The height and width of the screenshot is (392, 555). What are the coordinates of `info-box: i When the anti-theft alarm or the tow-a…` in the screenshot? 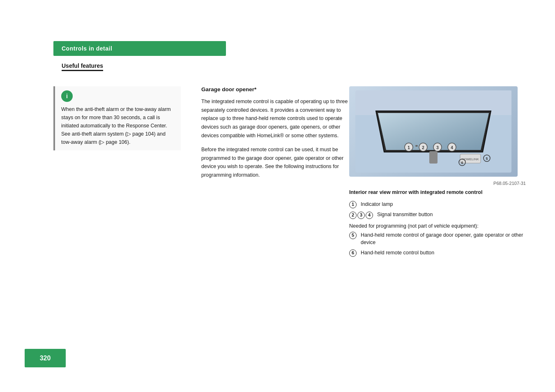 It's located at (117, 118).